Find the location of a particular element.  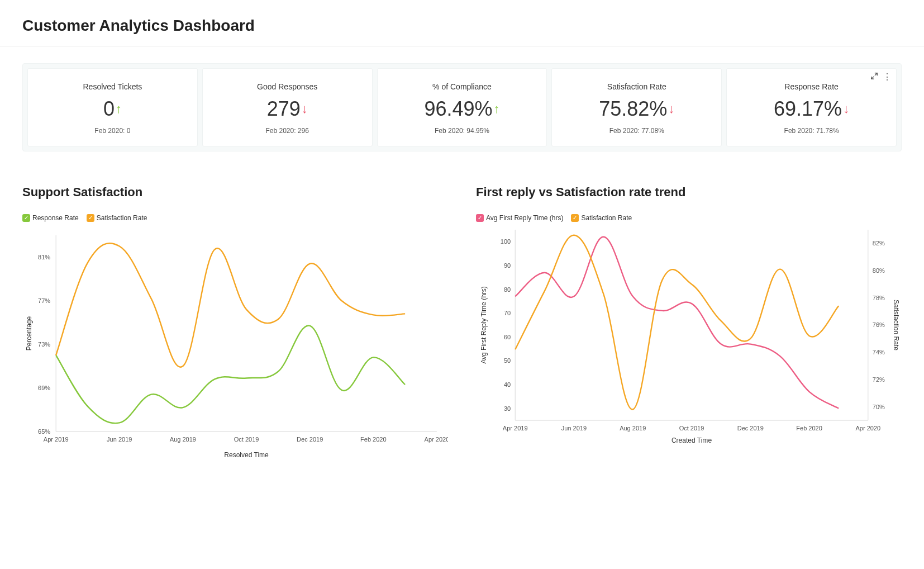

svg-text: 30 is located at coordinates (507, 409).